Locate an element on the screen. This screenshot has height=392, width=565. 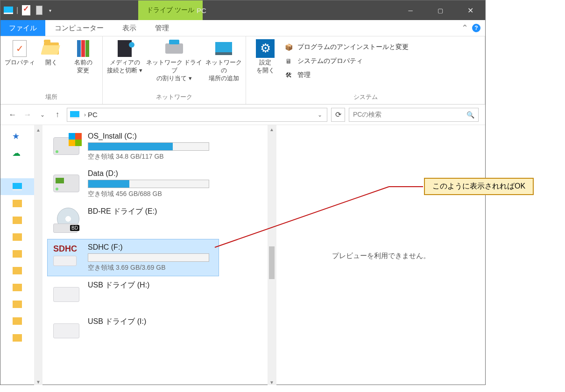
minimize-button: ─ is located at coordinates (410, 10).